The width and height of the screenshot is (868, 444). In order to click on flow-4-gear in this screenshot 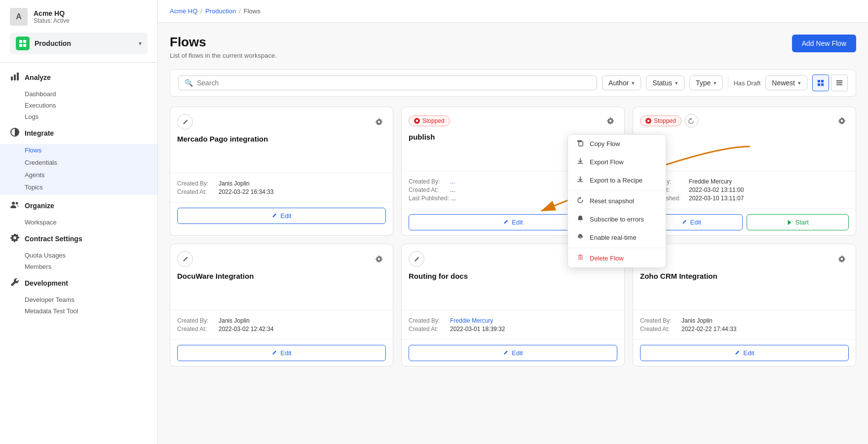, I will do `click(379, 259)`.